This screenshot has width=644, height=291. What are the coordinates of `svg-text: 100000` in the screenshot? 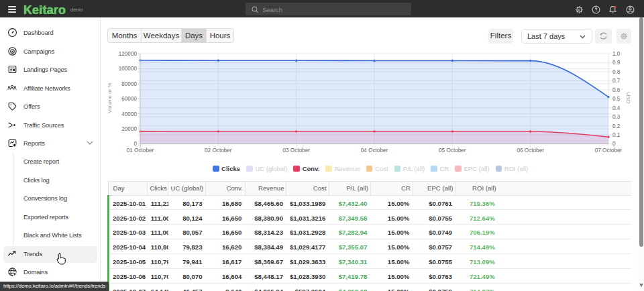 It's located at (128, 68).